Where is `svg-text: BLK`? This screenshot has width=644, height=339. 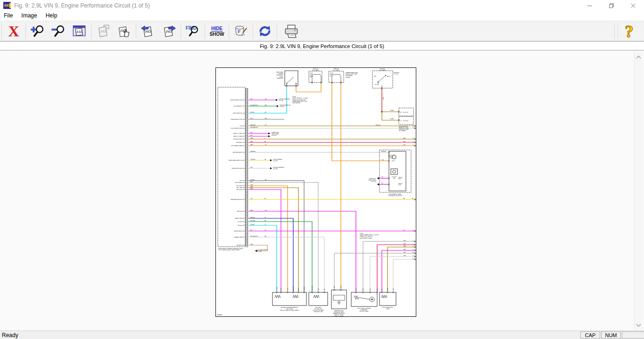 svg-text: BLK is located at coordinates (252, 119).